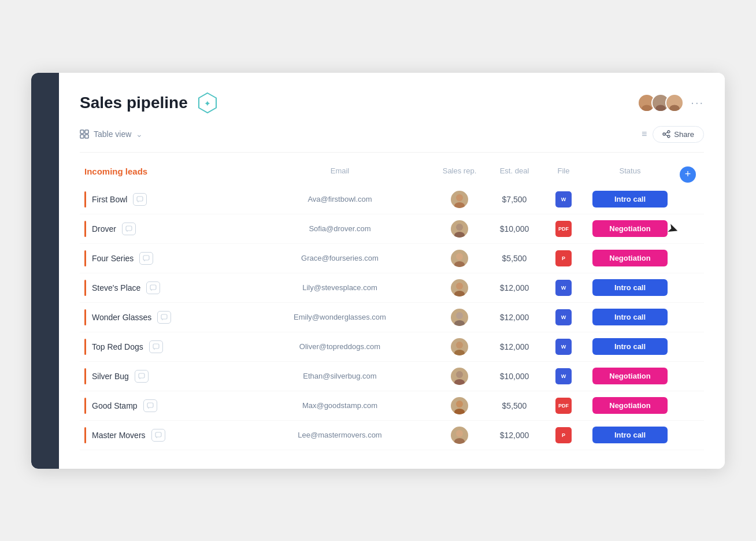 This screenshot has width=756, height=541. What do you see at coordinates (116, 171) in the screenshot?
I see `incoming-leads-label: Incoming leads` at bounding box center [116, 171].